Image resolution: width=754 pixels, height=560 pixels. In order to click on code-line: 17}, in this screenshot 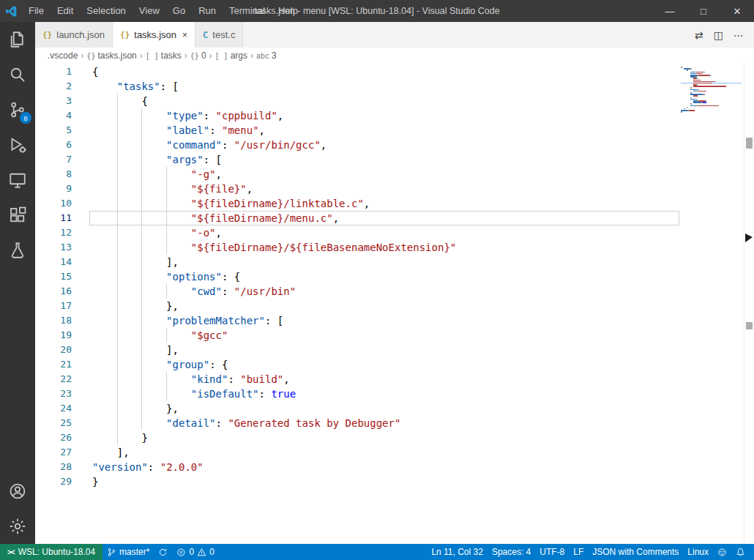, I will do `click(357, 306)`.